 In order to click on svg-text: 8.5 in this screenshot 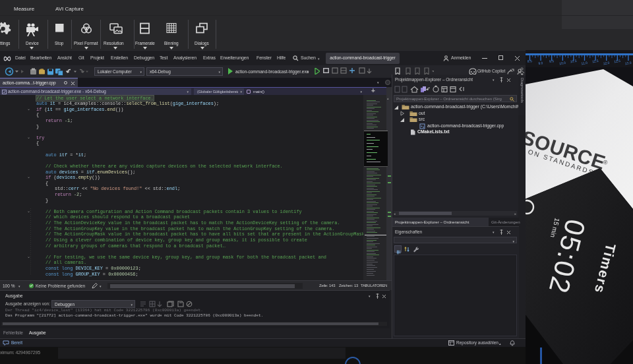, I will do `click(529, 61)`.